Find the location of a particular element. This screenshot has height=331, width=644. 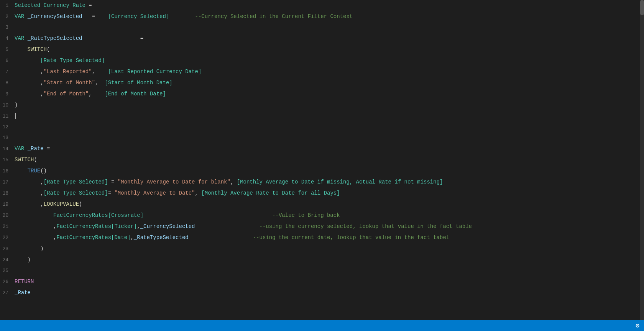

token-kw-var-name: _CurrencySelected is located at coordinates (55, 16).